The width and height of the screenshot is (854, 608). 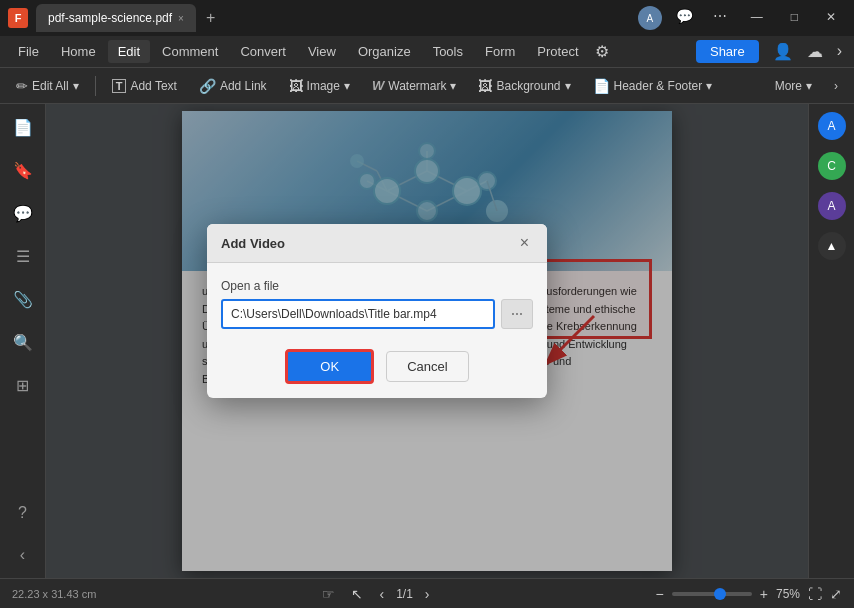 What do you see at coordinates (500, 52) in the screenshot?
I see `menu-form: Form` at bounding box center [500, 52].